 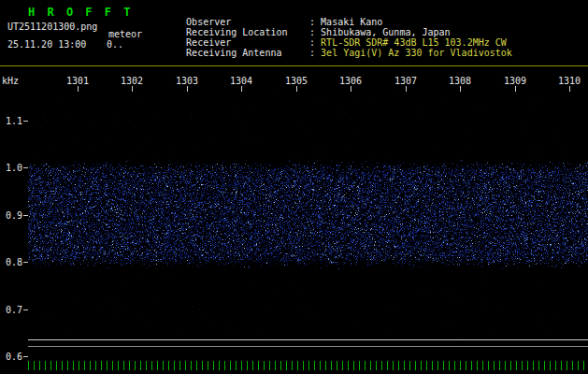 What do you see at coordinates (52, 26) in the screenshot?
I see `output-filename: UT2511201300.png` at bounding box center [52, 26].